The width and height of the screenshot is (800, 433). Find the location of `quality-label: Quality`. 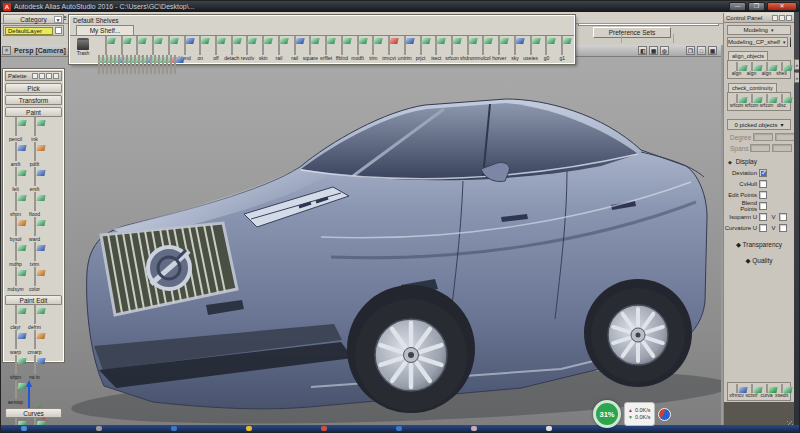

quality-label: Quality is located at coordinates (762, 260).